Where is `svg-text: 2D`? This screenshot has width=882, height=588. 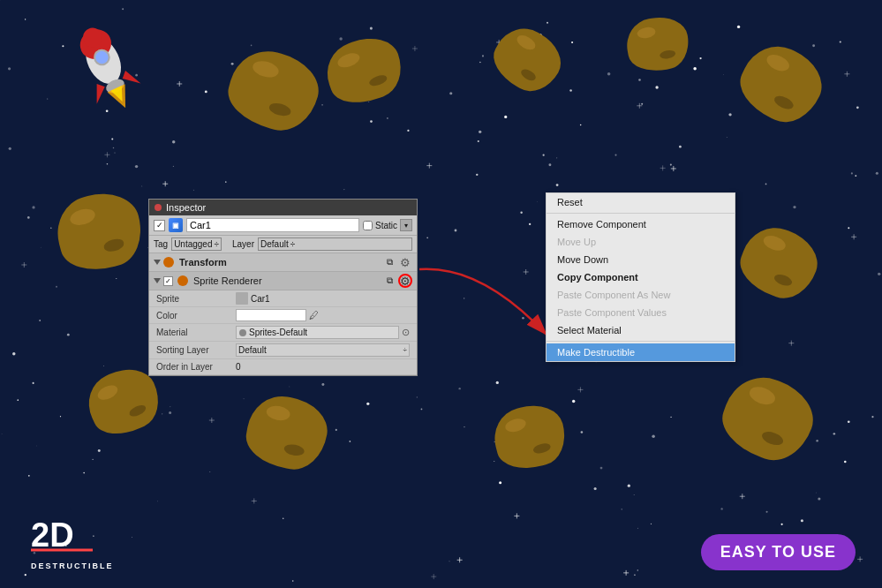 svg-text: 2D is located at coordinates (53, 535).